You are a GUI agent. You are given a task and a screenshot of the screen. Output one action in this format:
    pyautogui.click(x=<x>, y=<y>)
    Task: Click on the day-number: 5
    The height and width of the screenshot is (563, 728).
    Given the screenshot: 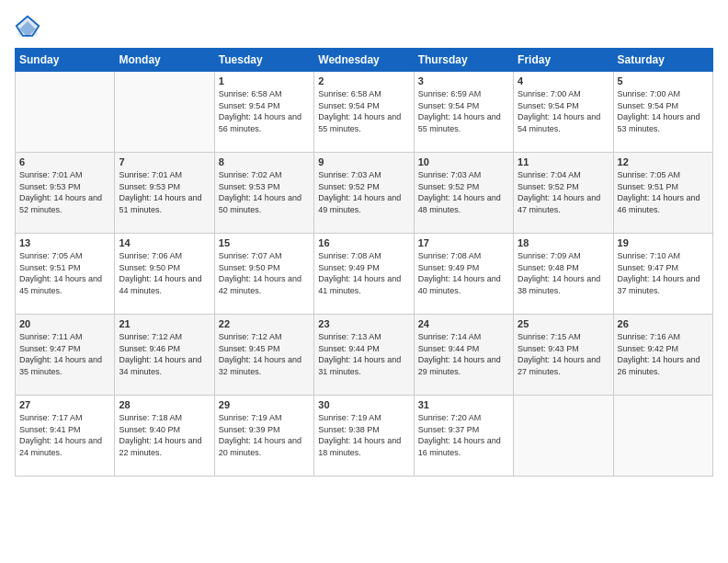 What is the action you would take?
    pyautogui.click(x=664, y=81)
    